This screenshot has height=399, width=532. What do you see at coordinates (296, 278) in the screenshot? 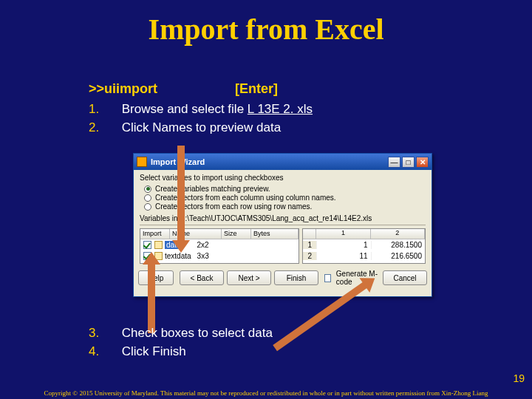
I see `finish-button: Finish` at bounding box center [296, 278].